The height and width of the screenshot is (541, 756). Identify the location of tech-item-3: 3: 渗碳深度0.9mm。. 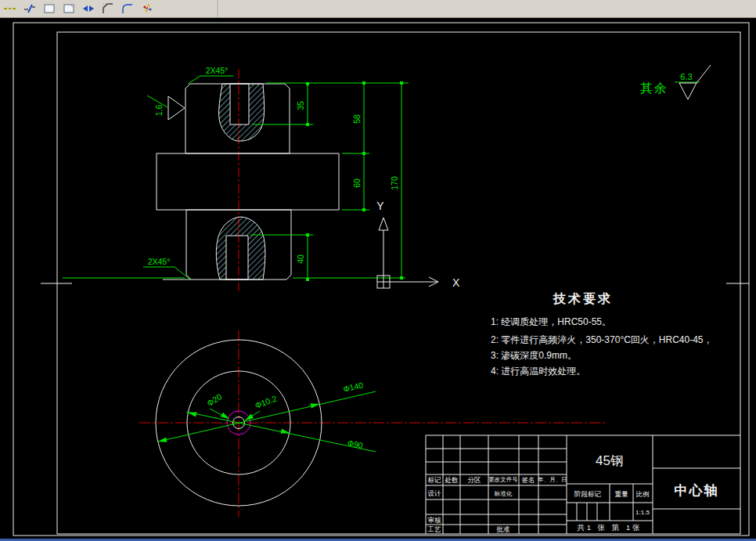
(534, 355).